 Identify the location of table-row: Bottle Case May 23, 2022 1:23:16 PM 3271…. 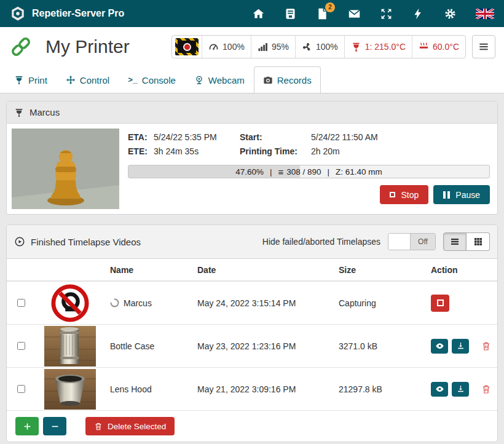
(252, 346).